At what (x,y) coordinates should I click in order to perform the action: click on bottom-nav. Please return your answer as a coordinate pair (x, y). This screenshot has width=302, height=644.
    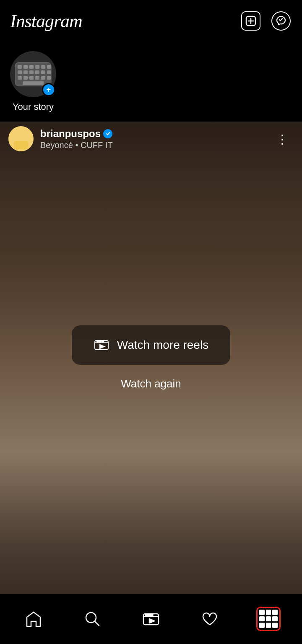
    Looking at the image, I should click on (151, 619).